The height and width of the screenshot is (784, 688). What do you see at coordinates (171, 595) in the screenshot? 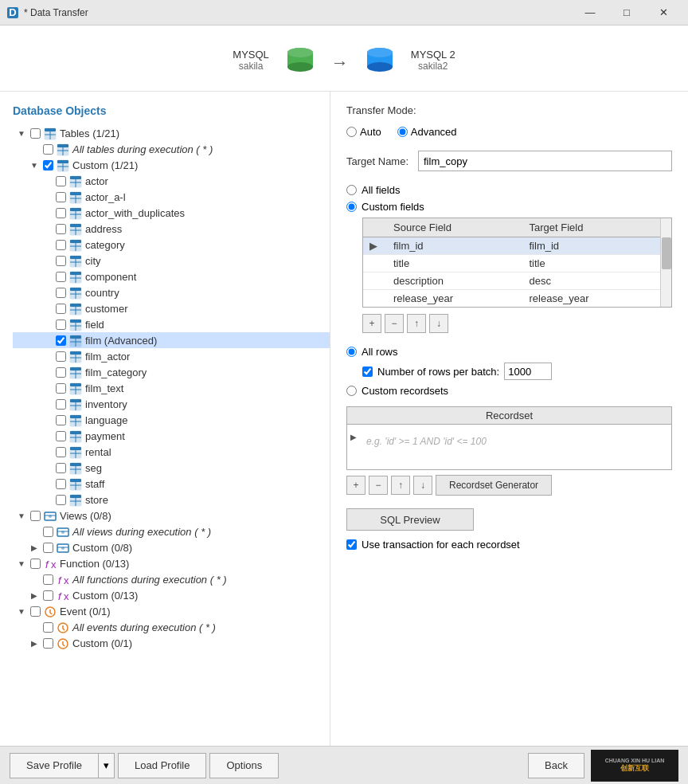
I see `tree-item: ▶ f x Custom (0/13)` at bounding box center [171, 595].